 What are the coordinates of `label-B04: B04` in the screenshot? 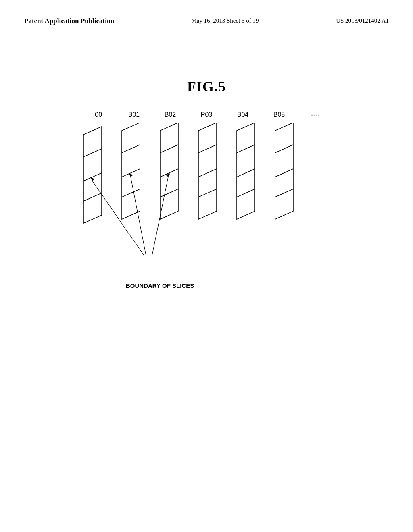 It's located at (243, 115).